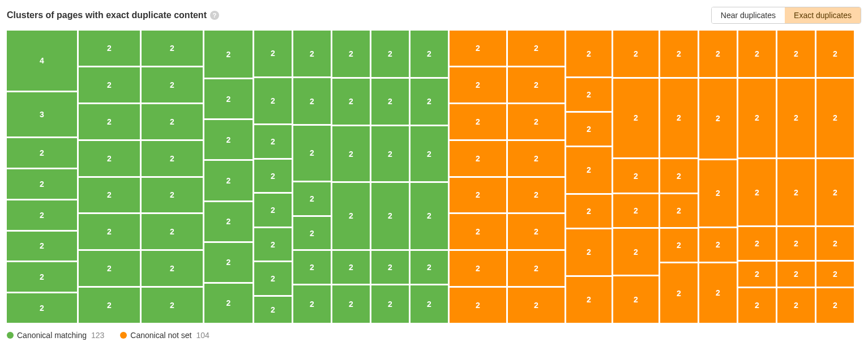 The width and height of the screenshot is (868, 363). I want to click on help-icon: ?, so click(215, 15).